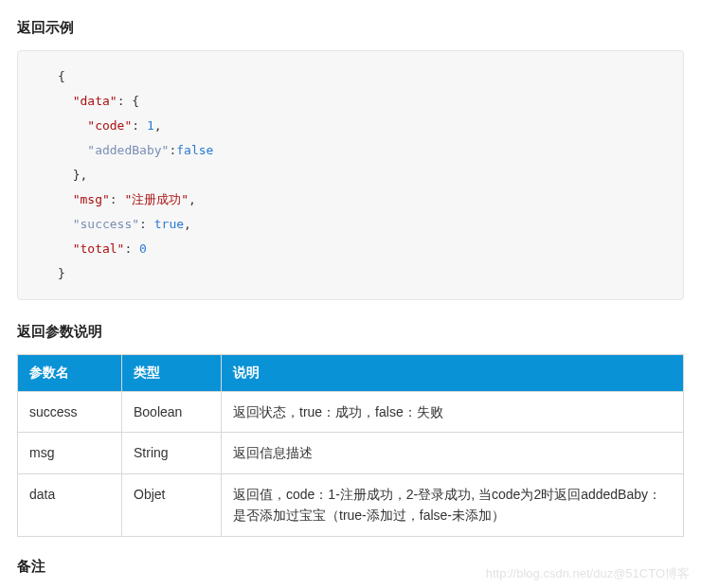  I want to click on code-colon: : {, so click(129, 100).